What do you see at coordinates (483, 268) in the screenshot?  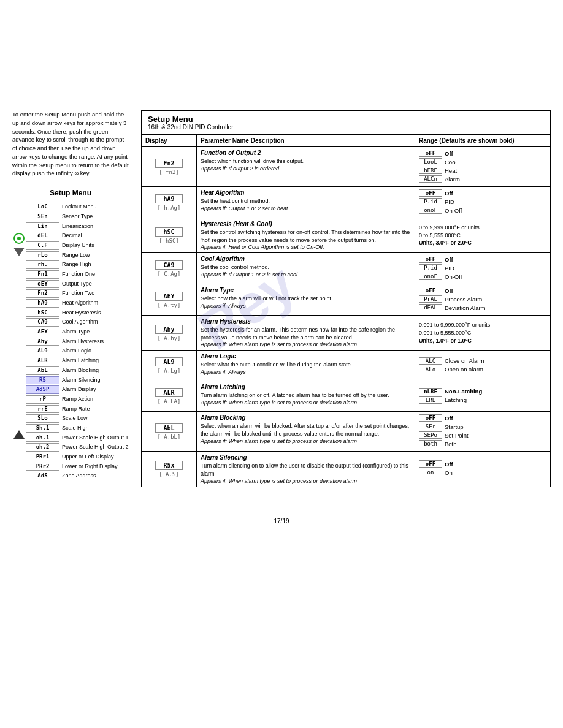 I see `range-item: P.id PID` at bounding box center [483, 268].